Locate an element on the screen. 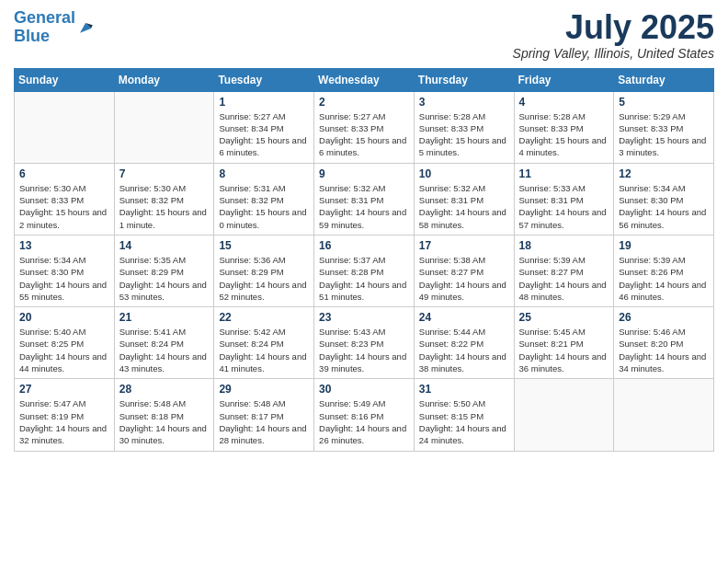 The height and width of the screenshot is (563, 728). cell-details: Sunrise: 5:27 AMSunset: 8:33 PMDaylight:… is located at coordinates (364, 134).